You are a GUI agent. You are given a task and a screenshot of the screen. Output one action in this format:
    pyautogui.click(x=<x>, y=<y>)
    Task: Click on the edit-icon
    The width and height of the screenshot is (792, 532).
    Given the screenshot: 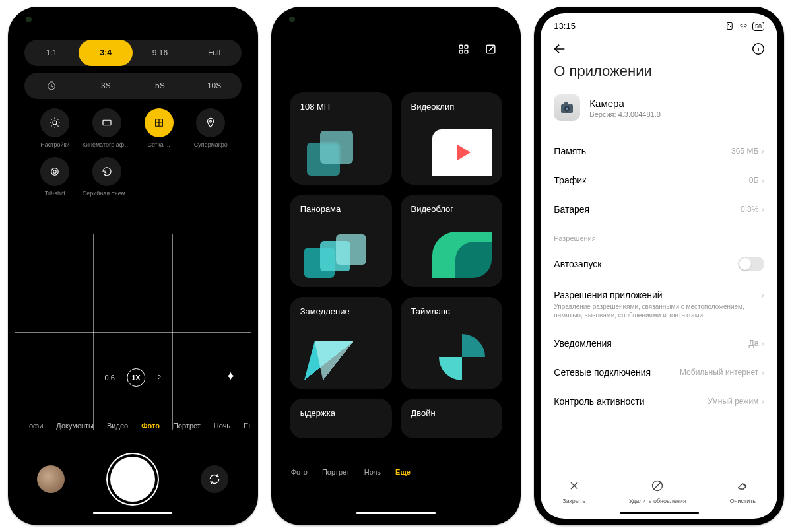 What is the action you would take?
    pyautogui.click(x=491, y=49)
    